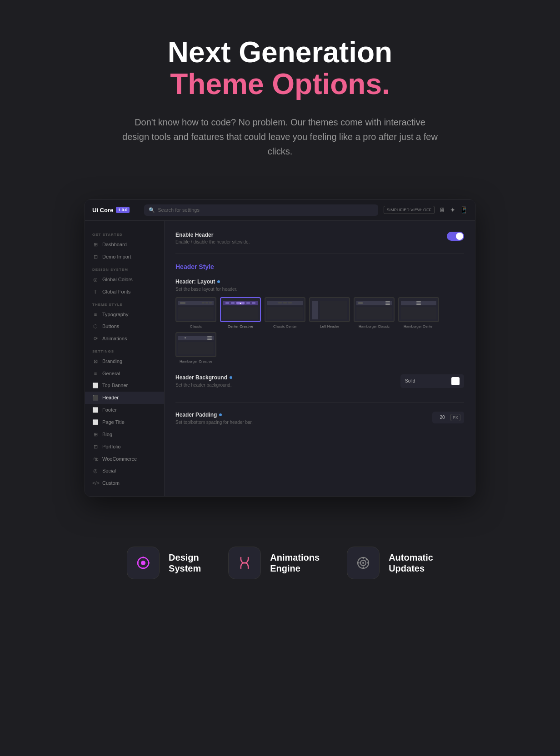  Describe the element at coordinates (117, 279) in the screenshot. I see `sidebar-item-label: Global Colors` at that location.